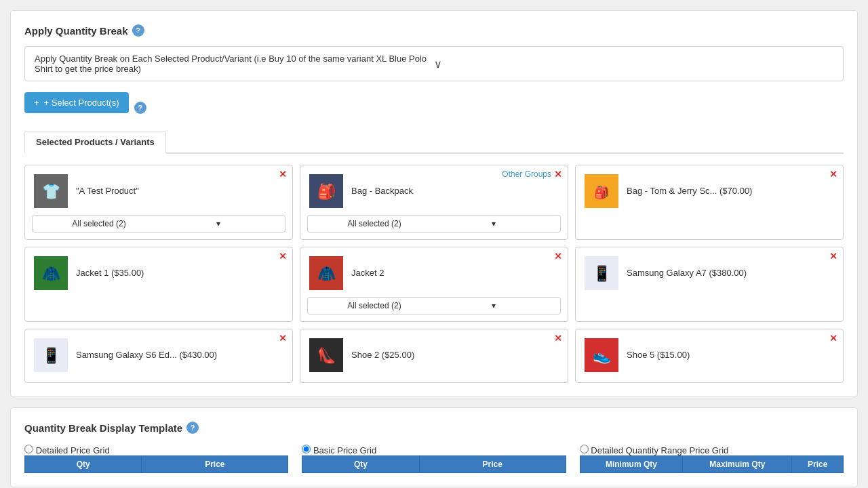  What do you see at coordinates (601, 355) in the screenshot?
I see `product-image-shoe5: 👟` at bounding box center [601, 355].